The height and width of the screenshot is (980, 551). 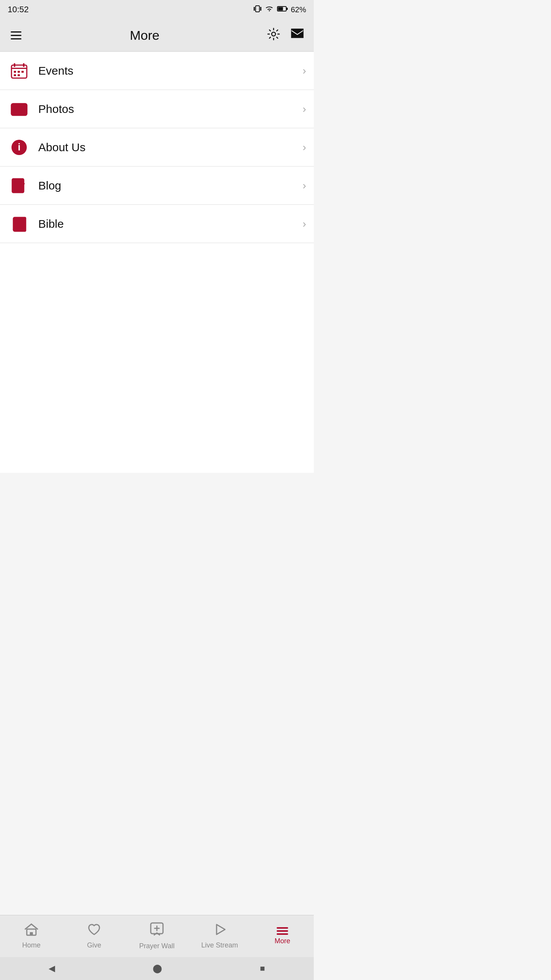 I want to click on header-actions, so click(x=285, y=35).